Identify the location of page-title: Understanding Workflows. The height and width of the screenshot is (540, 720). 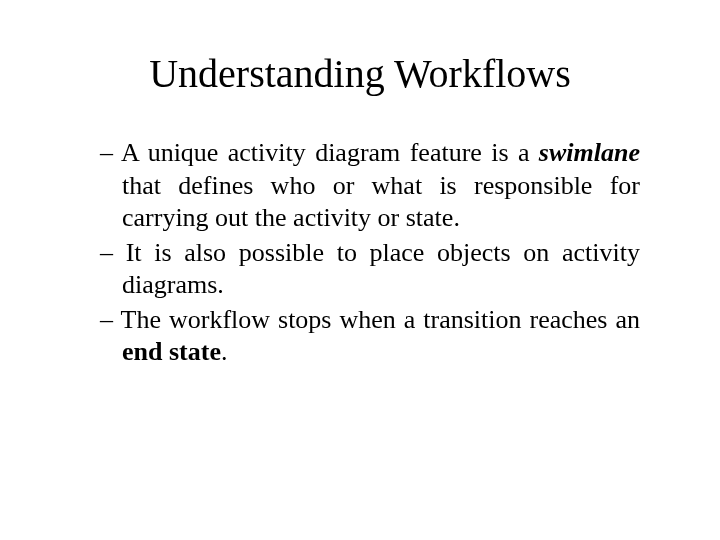
(360, 74).